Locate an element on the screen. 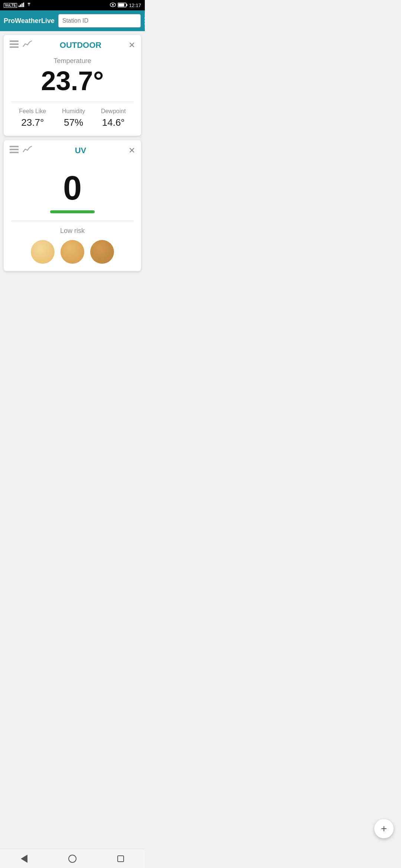 The height and width of the screenshot is (868, 401). humidity-label: Humidity is located at coordinates (74, 111).